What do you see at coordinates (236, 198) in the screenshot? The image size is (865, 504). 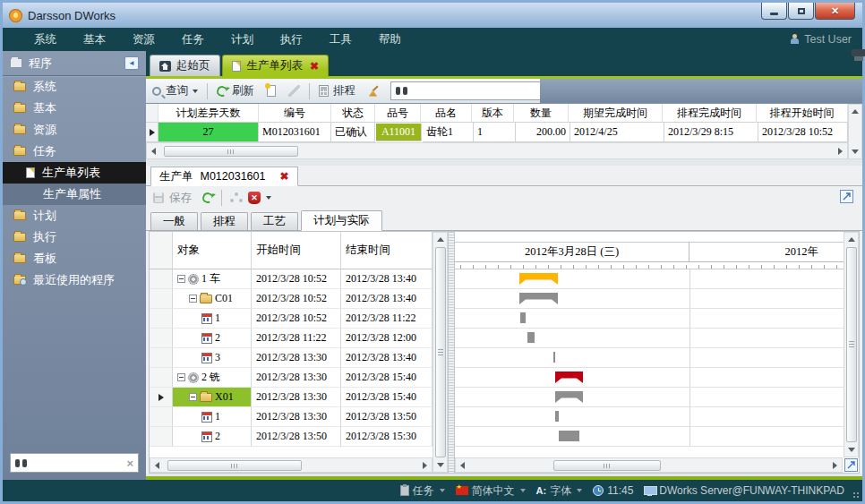 I see `org-chart-icon` at bounding box center [236, 198].